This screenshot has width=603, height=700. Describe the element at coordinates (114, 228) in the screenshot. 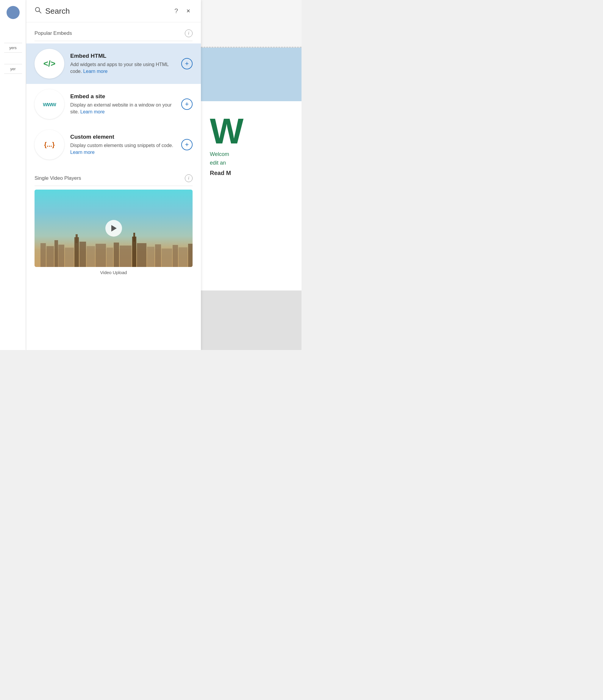

I see `play-triangle-icon` at that location.